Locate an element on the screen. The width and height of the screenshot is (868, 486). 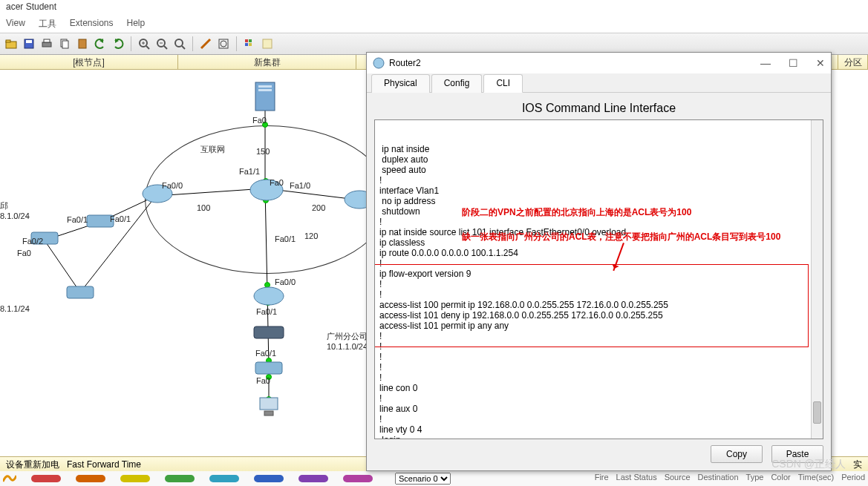
pen-yellow is located at coordinates (135, 479).